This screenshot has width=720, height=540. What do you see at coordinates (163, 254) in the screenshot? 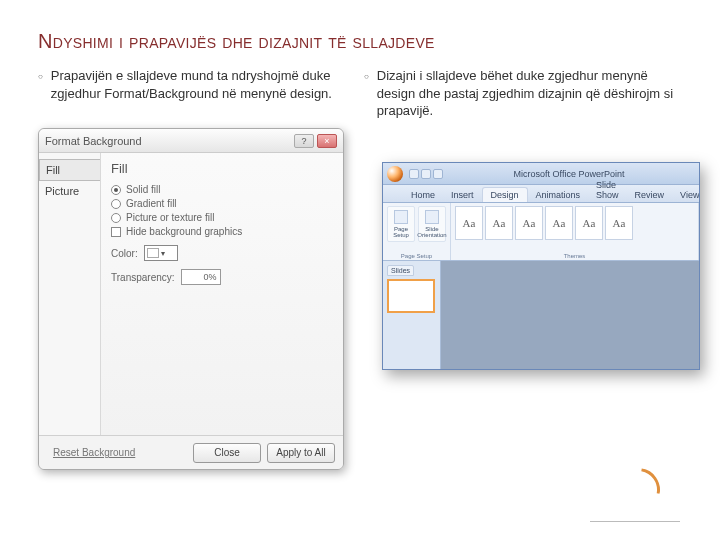
I see `chevron-down-icon: ▾` at bounding box center [163, 254].